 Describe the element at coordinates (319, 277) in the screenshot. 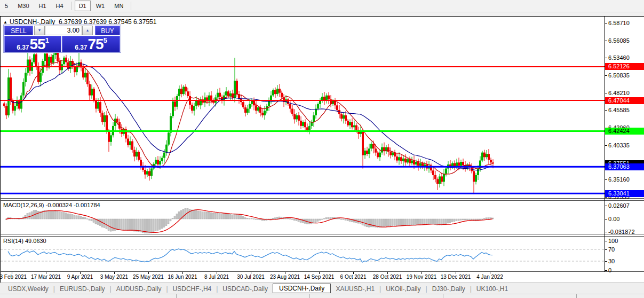

I see `time-axis-label: 14 Sep 2021` at that location.